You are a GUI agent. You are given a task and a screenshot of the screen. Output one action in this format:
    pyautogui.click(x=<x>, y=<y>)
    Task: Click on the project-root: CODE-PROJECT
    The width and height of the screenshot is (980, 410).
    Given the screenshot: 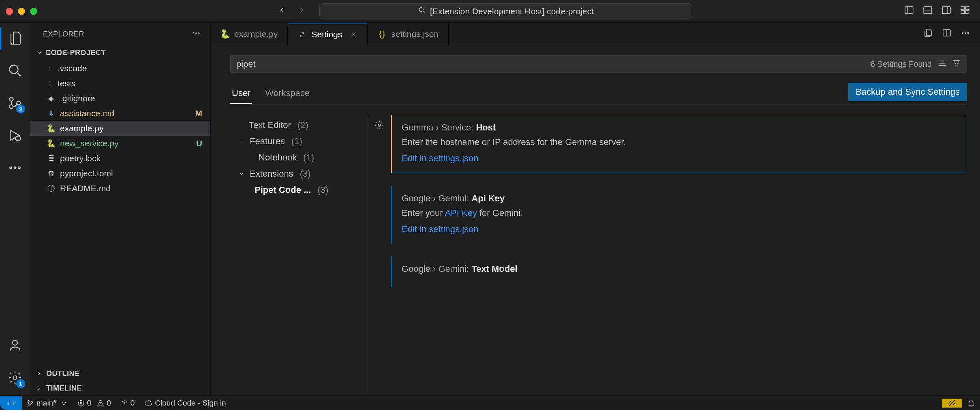 What is the action you would take?
    pyautogui.click(x=120, y=53)
    